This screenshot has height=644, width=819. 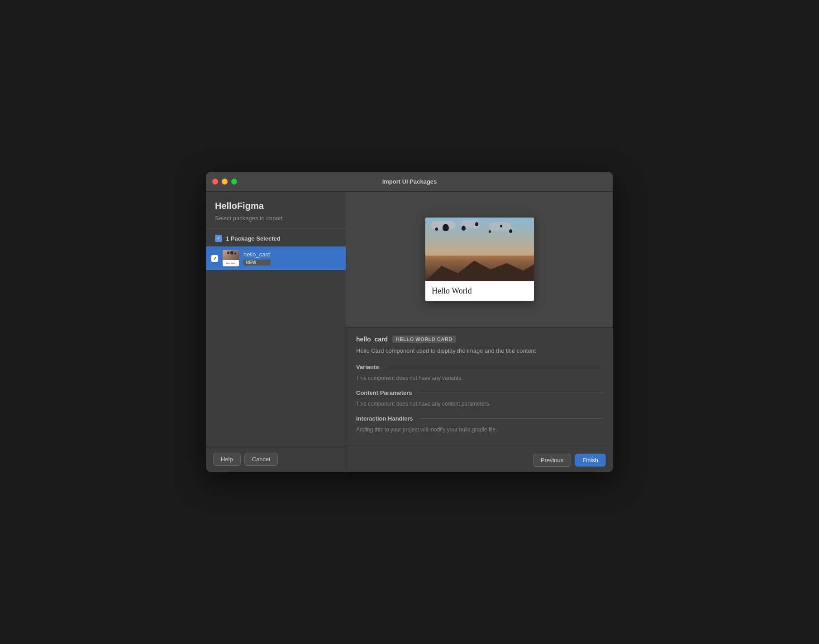 I want to click on detail-header: hello_card HELLO WORLD CARD, so click(x=480, y=339).